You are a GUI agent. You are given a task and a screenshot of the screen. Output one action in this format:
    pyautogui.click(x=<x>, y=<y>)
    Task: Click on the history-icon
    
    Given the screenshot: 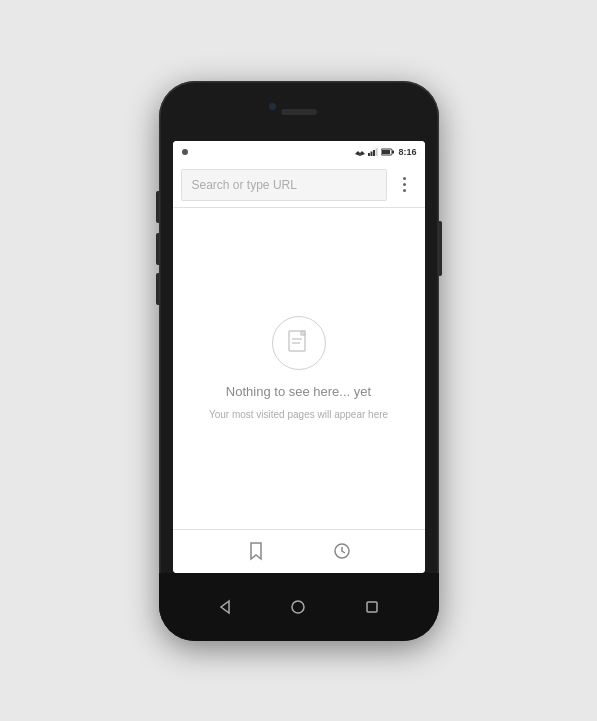 What is the action you would take?
    pyautogui.click(x=342, y=551)
    